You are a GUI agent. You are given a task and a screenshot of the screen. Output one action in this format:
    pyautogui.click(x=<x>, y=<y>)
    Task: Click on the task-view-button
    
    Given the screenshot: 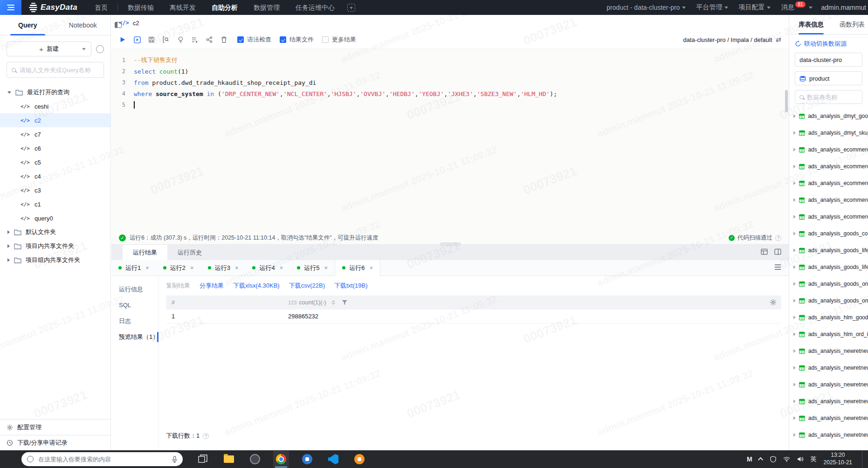 What is the action you would take?
    pyautogui.click(x=203, y=459)
    